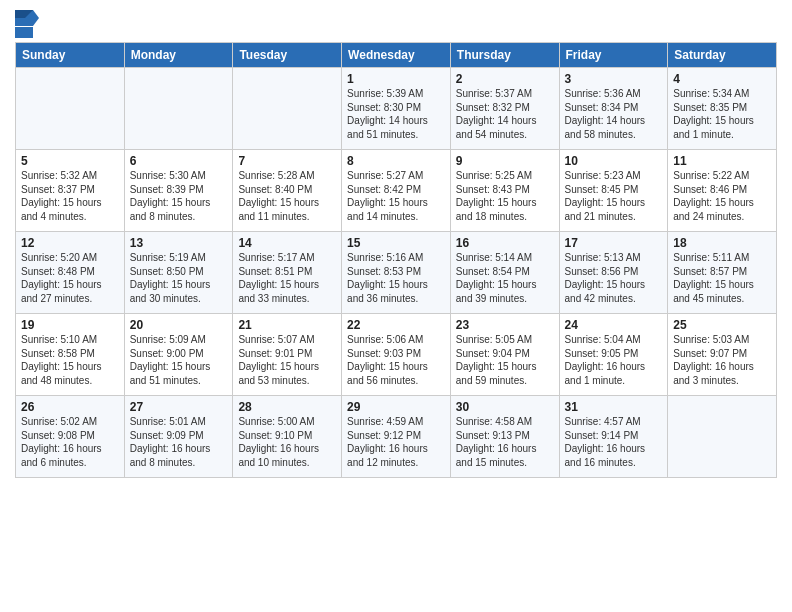 The image size is (792, 612). I want to click on day-info: Sunrise: 5:27 AM Sunset: 8:42 PM Dayligh…, so click(396, 196).